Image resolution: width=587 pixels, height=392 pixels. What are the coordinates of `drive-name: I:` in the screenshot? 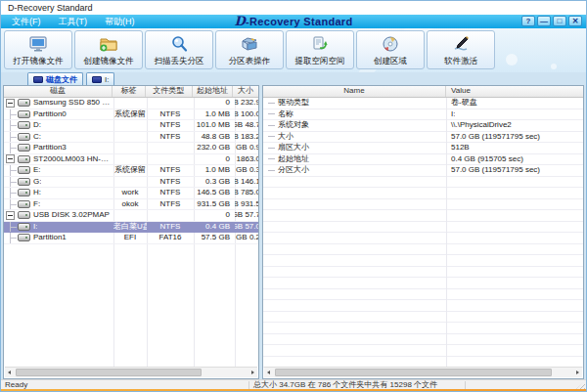 It's located at (35, 227).